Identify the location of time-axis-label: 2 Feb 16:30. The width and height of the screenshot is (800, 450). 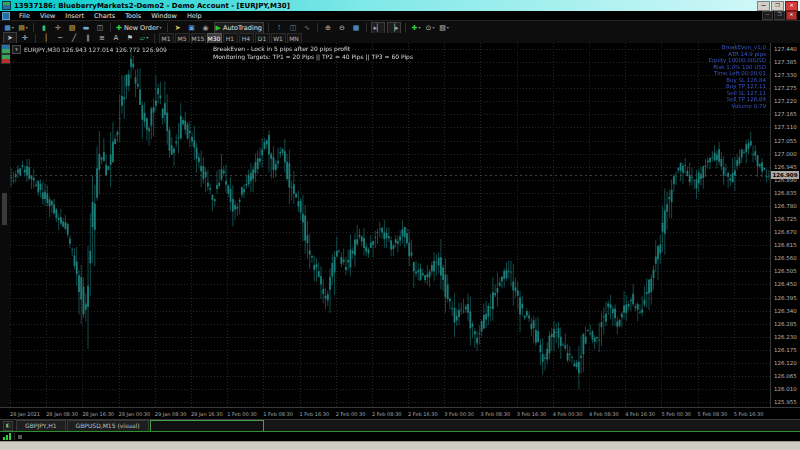
(423, 414).